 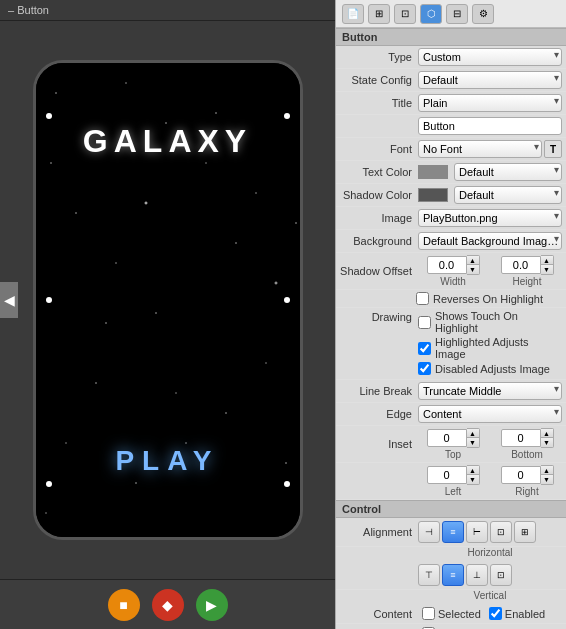 I want to click on control-section-header: Control, so click(x=451, y=509).